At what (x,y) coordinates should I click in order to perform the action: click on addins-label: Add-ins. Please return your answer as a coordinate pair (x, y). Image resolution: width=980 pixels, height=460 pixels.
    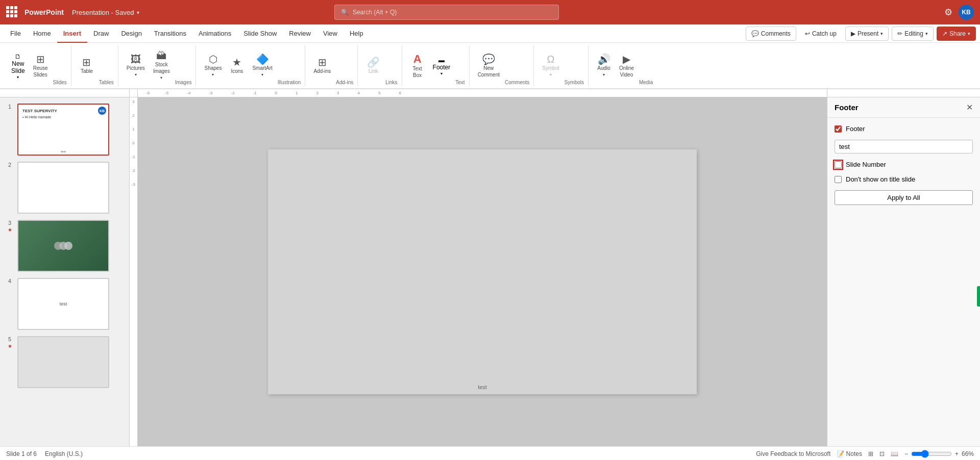
    Looking at the image, I should click on (345, 83).